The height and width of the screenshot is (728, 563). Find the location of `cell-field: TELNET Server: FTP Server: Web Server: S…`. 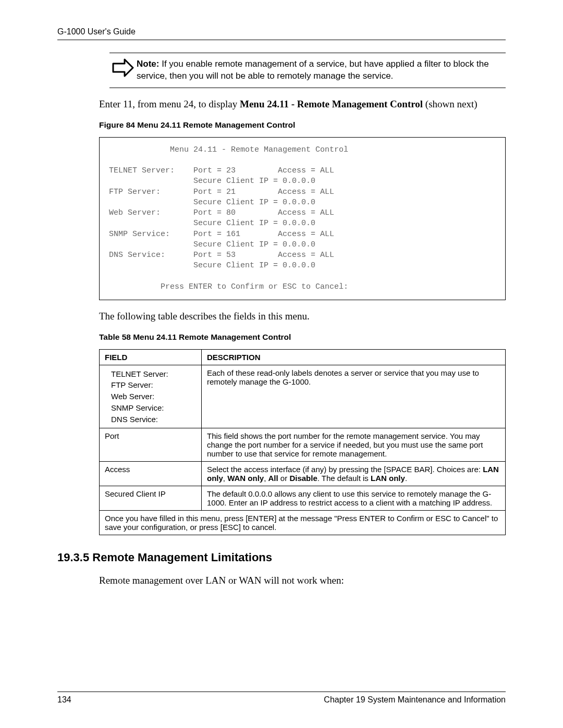

cell-field: TELNET Server: FTP Server: Web Server: S… is located at coordinates (151, 397).